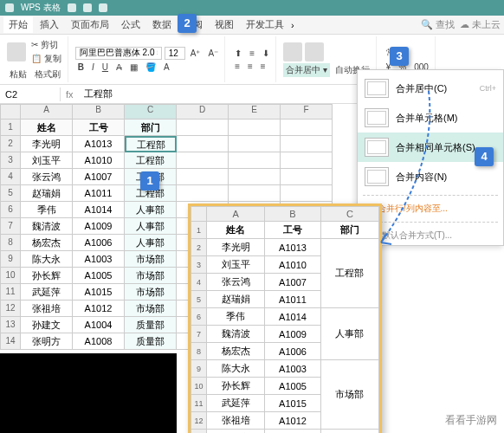 This screenshot has height=433, width=504. I want to click on align-mid: ≡, so click(252, 54).